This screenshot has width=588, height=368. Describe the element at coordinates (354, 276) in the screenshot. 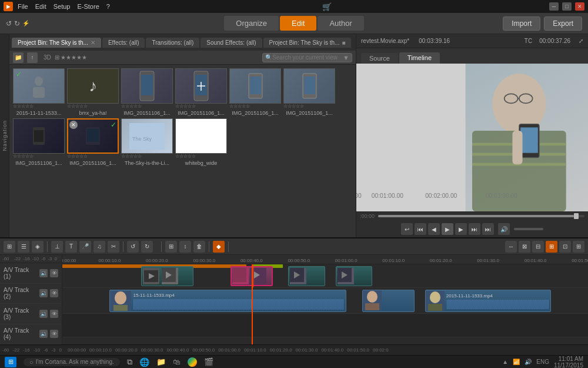

I see `track-clip-1d` at that location.